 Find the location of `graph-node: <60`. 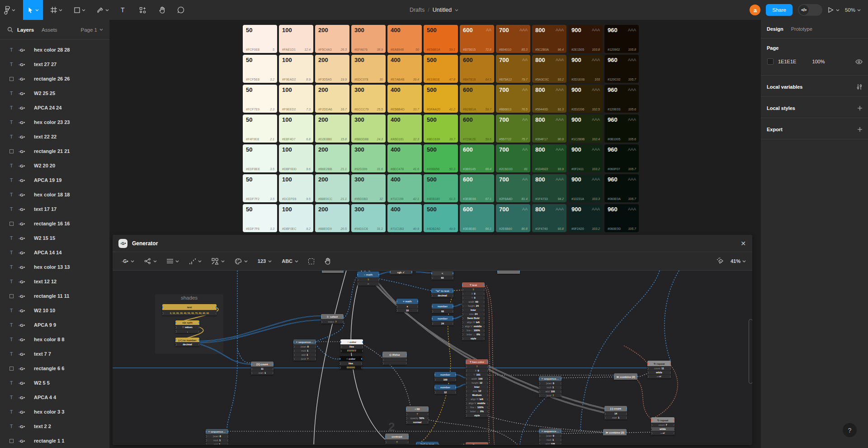

graph-node: <60 is located at coordinates (442, 275).